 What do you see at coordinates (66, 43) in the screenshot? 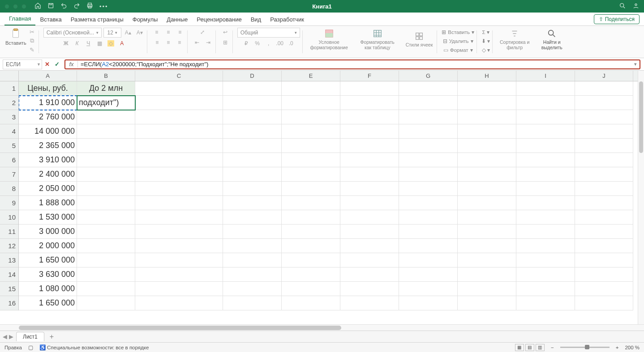
I see `bold-button: Ж` at bounding box center [66, 43].